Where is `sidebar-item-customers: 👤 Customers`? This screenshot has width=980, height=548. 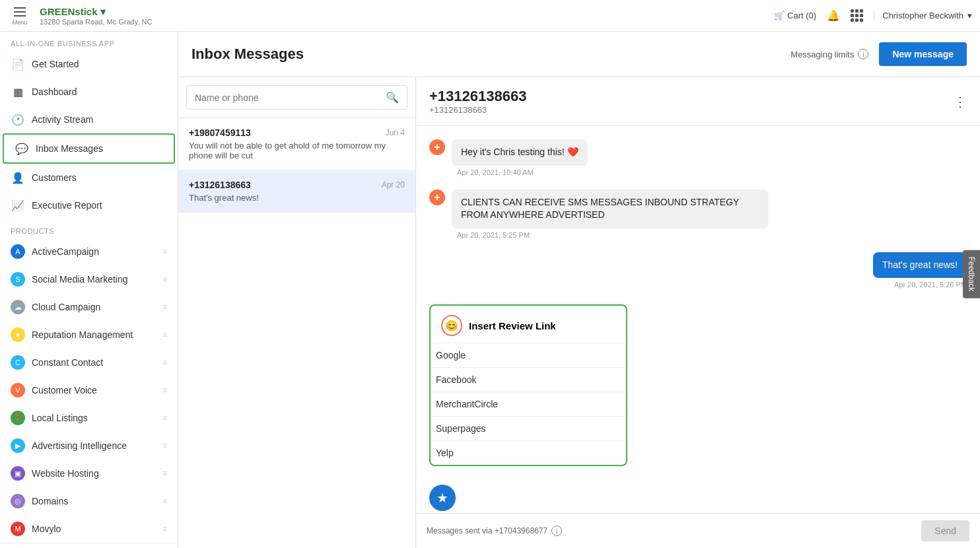
sidebar-item-customers: 👤 Customers is located at coordinates (88, 178).